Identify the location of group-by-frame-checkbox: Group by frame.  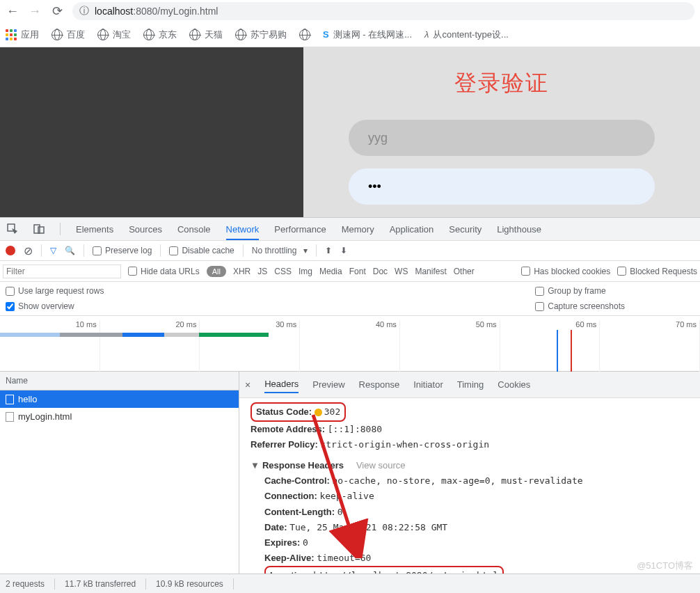
(580, 291).